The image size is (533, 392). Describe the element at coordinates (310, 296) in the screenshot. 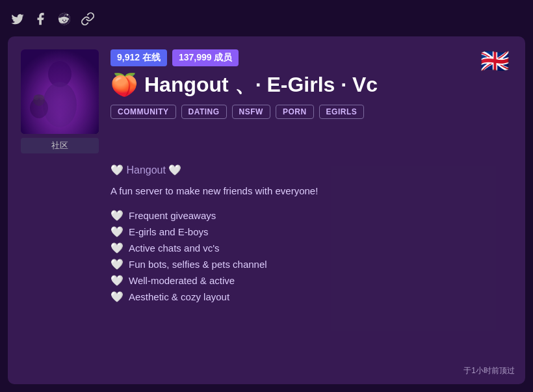

I see `list-item: 🤍 Aesthetic & cozy layout` at that location.